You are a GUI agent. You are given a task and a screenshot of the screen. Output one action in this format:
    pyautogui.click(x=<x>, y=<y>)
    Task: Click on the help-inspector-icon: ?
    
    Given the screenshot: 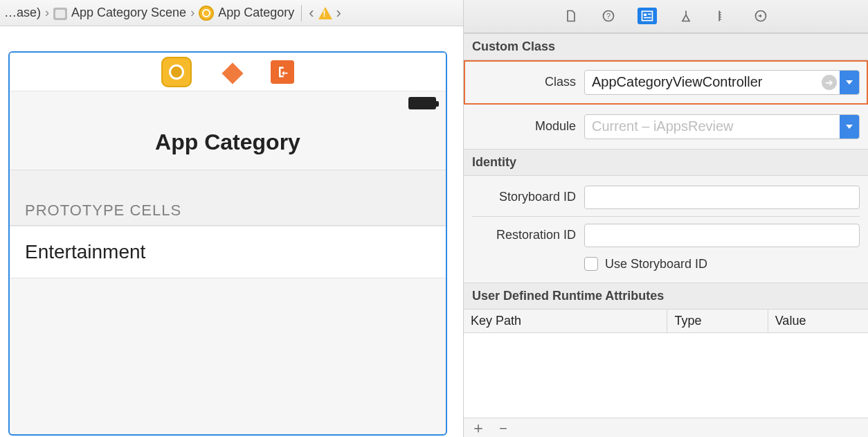 What is the action you would take?
    pyautogui.click(x=608, y=16)
    